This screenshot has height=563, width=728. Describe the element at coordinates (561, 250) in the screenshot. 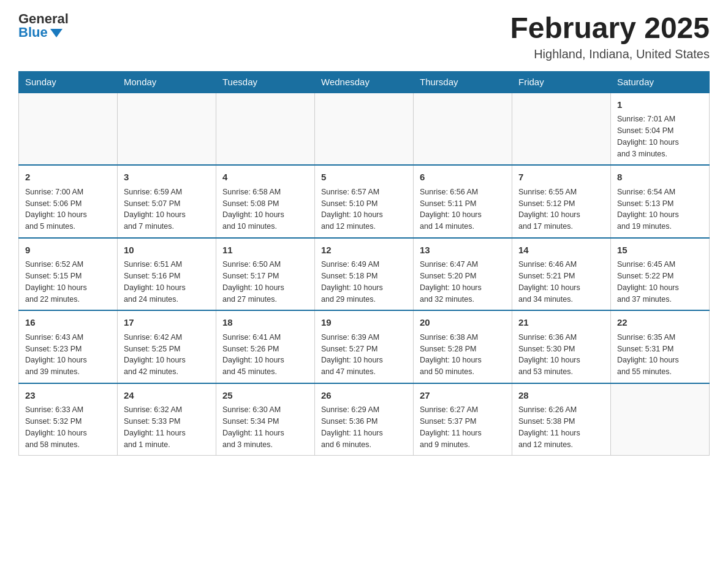

I see `day-number: 14` at that location.